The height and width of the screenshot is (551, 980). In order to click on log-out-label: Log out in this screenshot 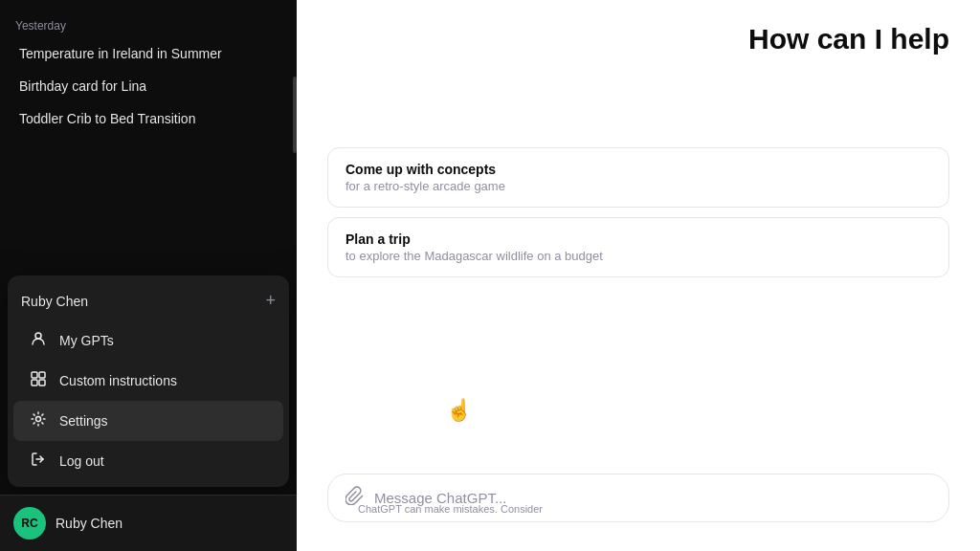, I will do `click(82, 461)`.